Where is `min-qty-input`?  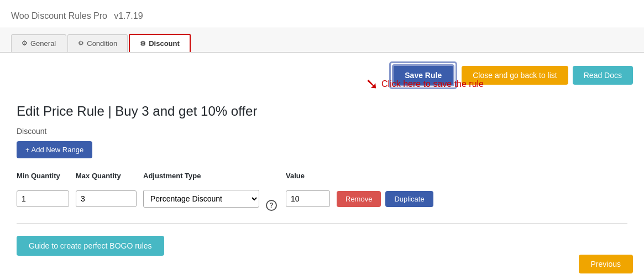 min-qty-input is located at coordinates (43, 199).